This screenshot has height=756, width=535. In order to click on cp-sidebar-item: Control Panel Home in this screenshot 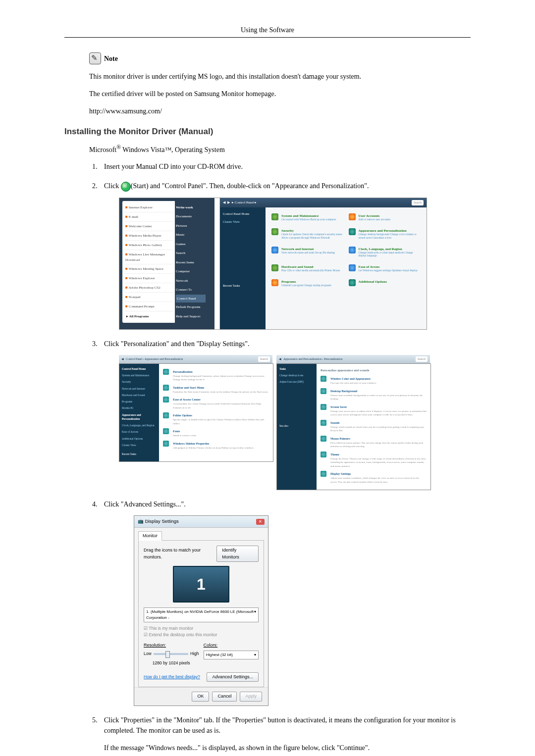, I will do `click(243, 214)`.